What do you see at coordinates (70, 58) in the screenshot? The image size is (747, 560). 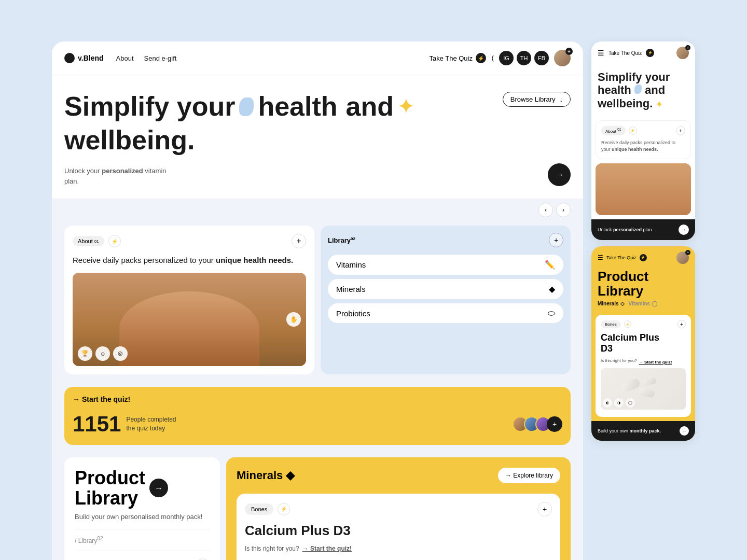 I see `logo-icon` at bounding box center [70, 58].